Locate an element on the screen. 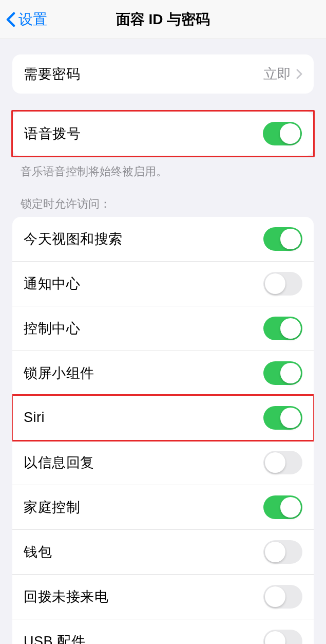 The image size is (326, 644). lockscreen-item-row: 回拨未接来电 is located at coordinates (163, 597).